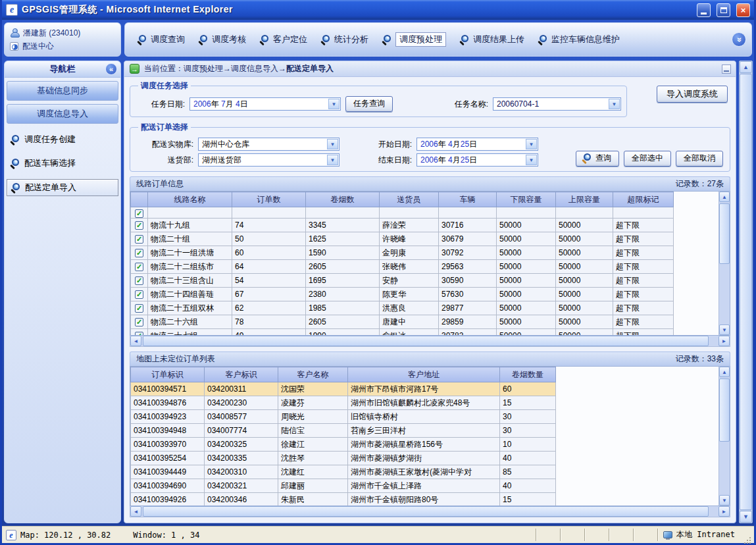 Image resolution: width=756 pixels, height=545 pixels. Describe the element at coordinates (241, 445) in the screenshot. I see `cell: 034200325` at that location.